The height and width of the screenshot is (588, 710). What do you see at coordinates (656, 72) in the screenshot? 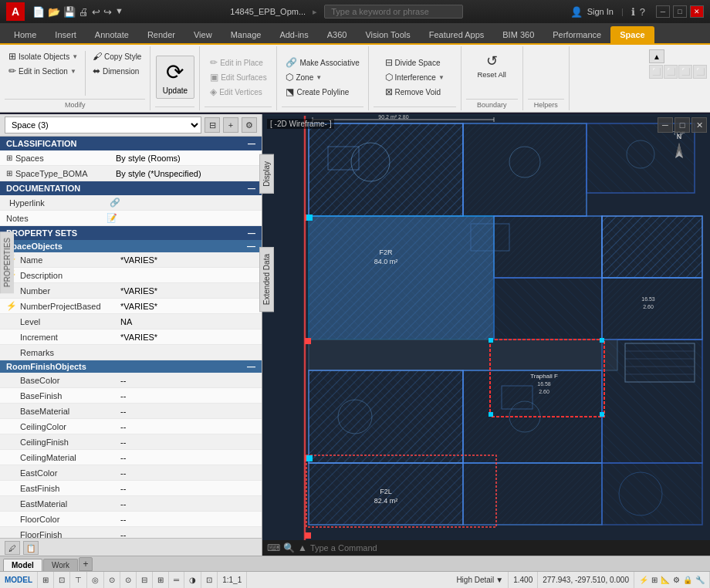
I see `rb-extra-1: ⬜` at bounding box center [656, 72].